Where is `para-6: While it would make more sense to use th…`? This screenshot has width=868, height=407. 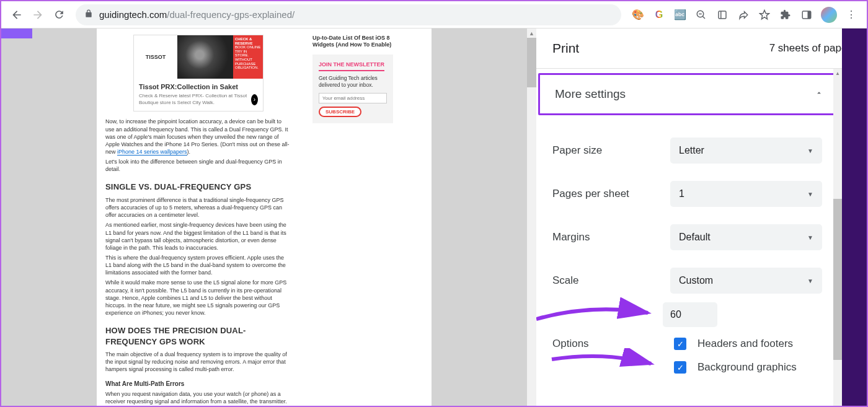 para-6: While it would make more sense to use th… is located at coordinates (198, 297).